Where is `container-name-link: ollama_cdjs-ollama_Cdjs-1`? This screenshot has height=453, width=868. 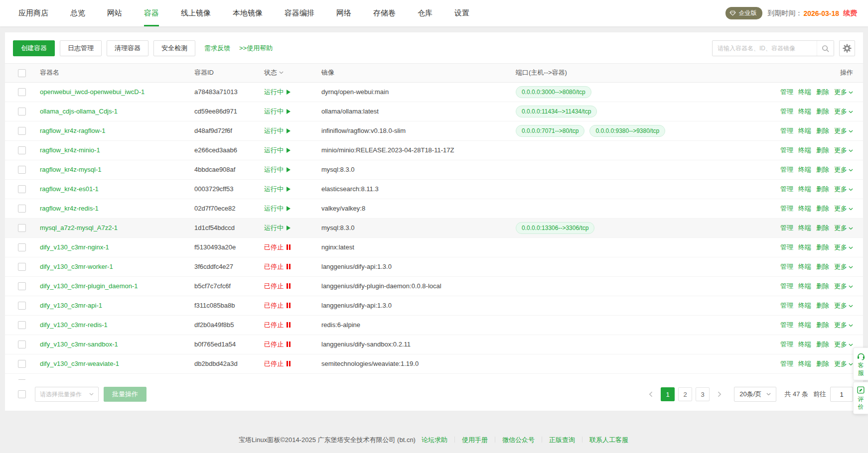
container-name-link: ollama_cdjs-ollama_Cdjs-1 is located at coordinates (79, 112).